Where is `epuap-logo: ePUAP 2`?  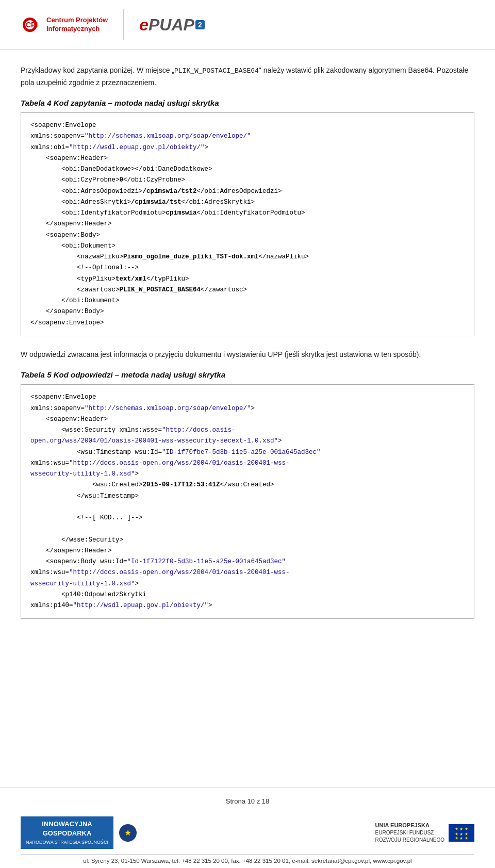 epuap-logo: ePUAP 2 is located at coordinates (172, 25).